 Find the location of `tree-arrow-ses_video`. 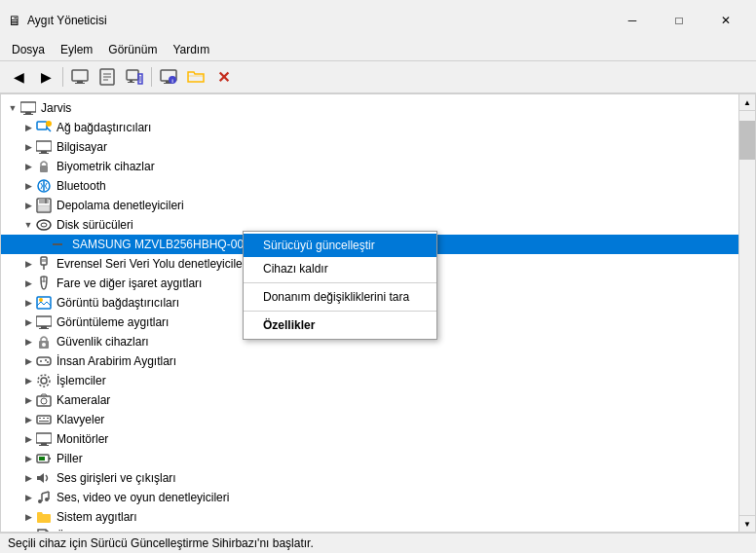

tree-arrow-ses_video is located at coordinates (28, 498).